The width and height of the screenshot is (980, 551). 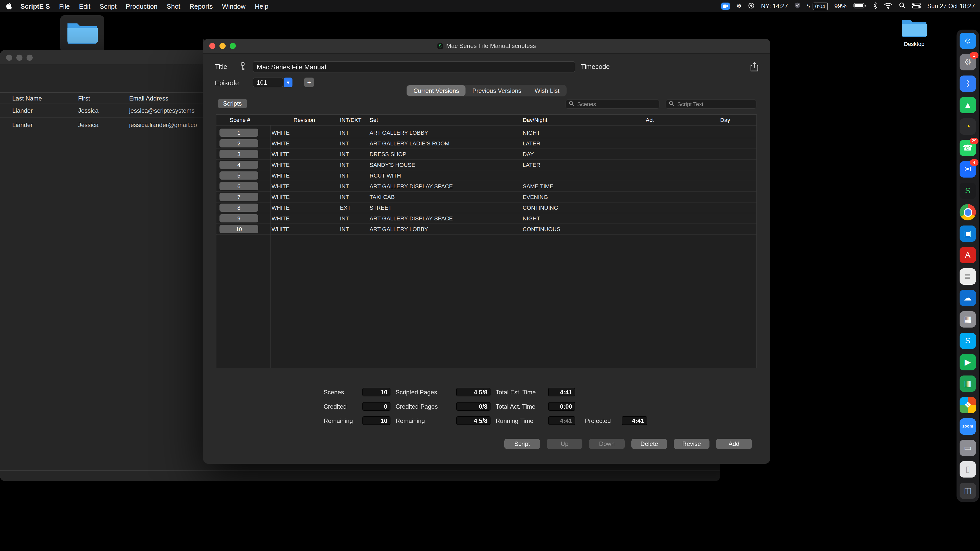 I want to click on tab-previous-versions: Previous Versions, so click(x=497, y=91).